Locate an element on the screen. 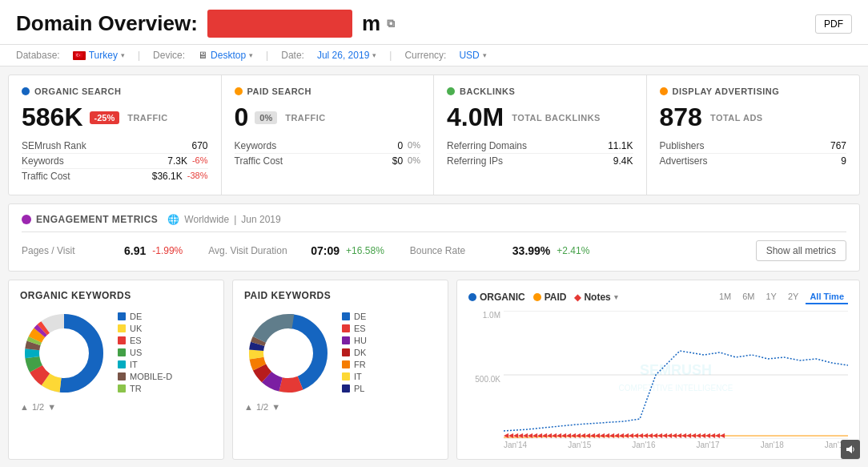  y-label-500k: 500.0K is located at coordinates (484, 380).